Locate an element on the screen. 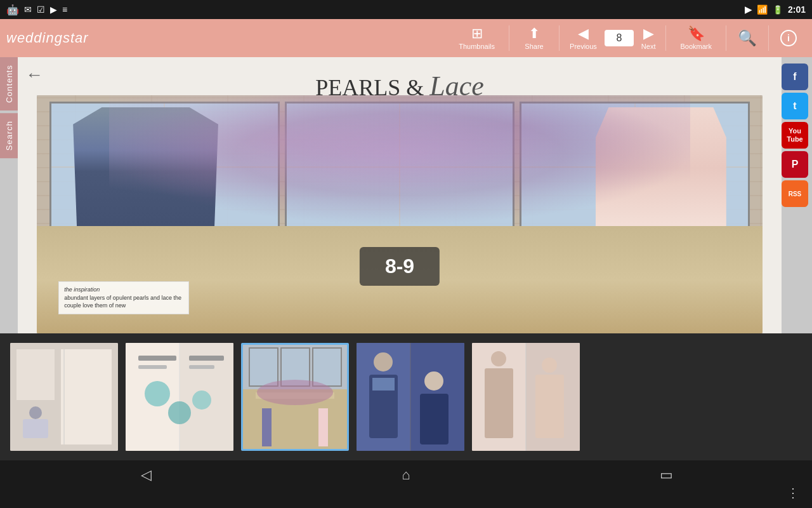 The height and width of the screenshot is (508, 812). snippet-italic: the inspiration is located at coordinates (82, 290).